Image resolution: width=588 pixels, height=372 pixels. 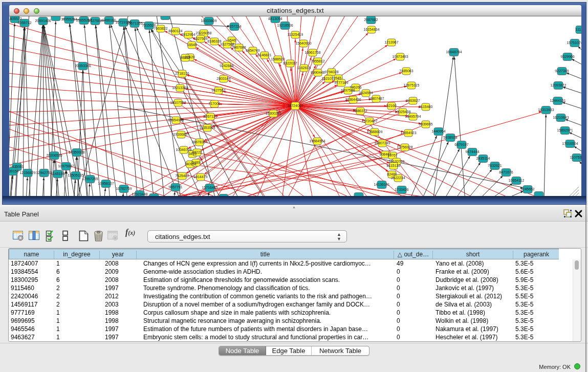 I want to click on svg-text: 9427552, so click(x=218, y=90).